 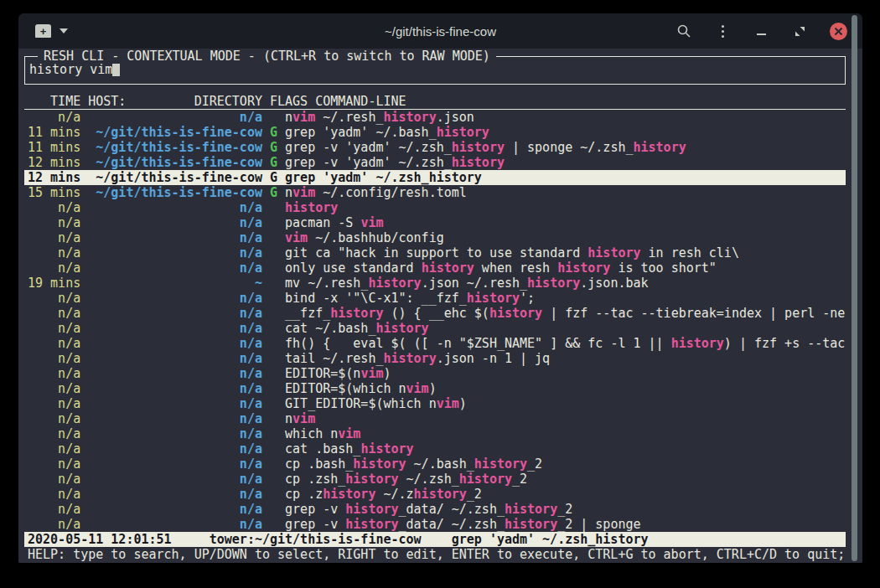 I want to click on history-row: 19 mins ~ mv ~/.resh_history.json ~/.res…, so click(x=435, y=283).